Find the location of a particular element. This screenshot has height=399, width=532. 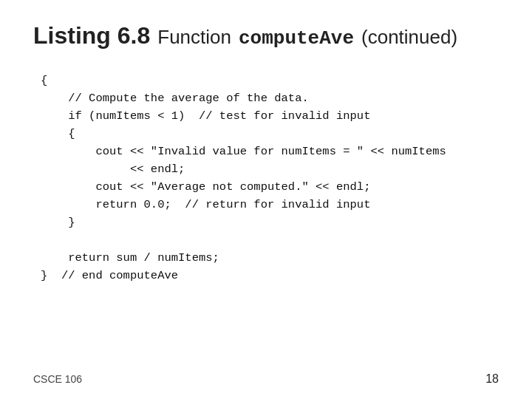

listing-number: Listing 6.8 is located at coordinates (92, 35).